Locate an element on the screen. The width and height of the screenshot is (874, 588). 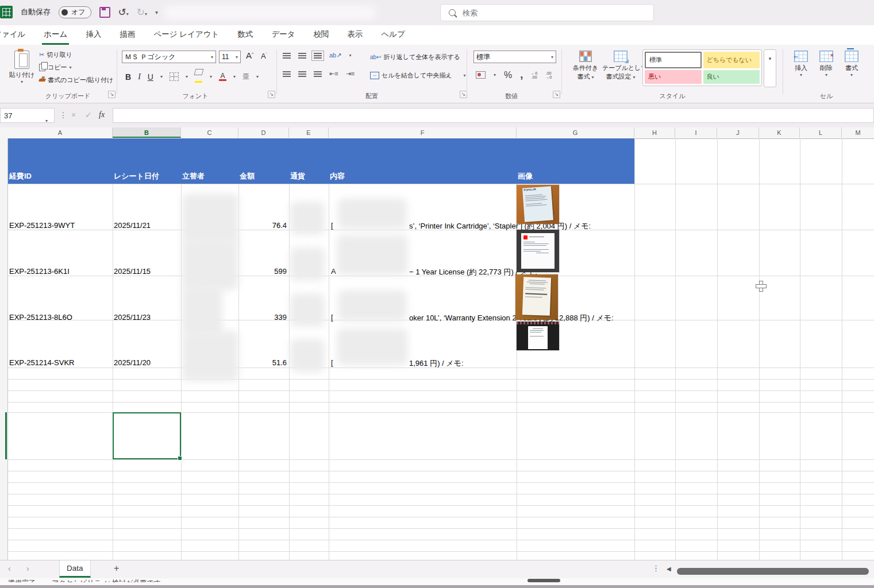
cell-description: oker 10L’, ‘Warranty Extension 2 Years’]… is located at coordinates (511, 318).